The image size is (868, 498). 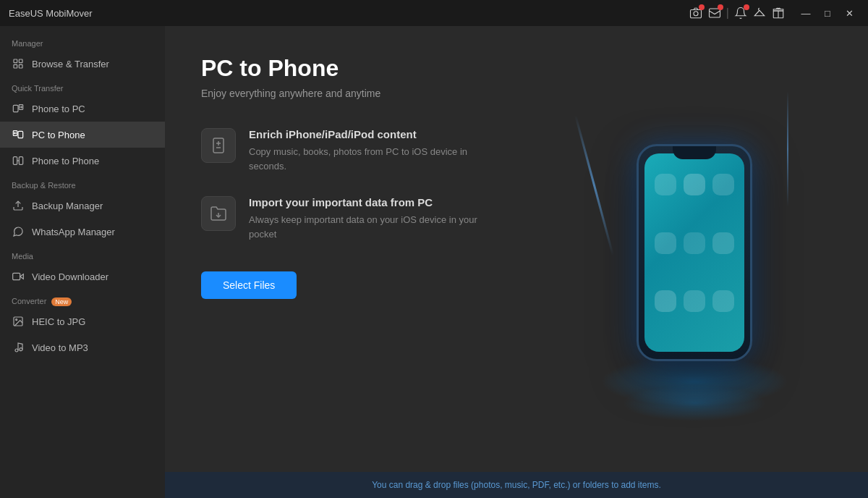 I want to click on email-icon, so click(x=715, y=13).